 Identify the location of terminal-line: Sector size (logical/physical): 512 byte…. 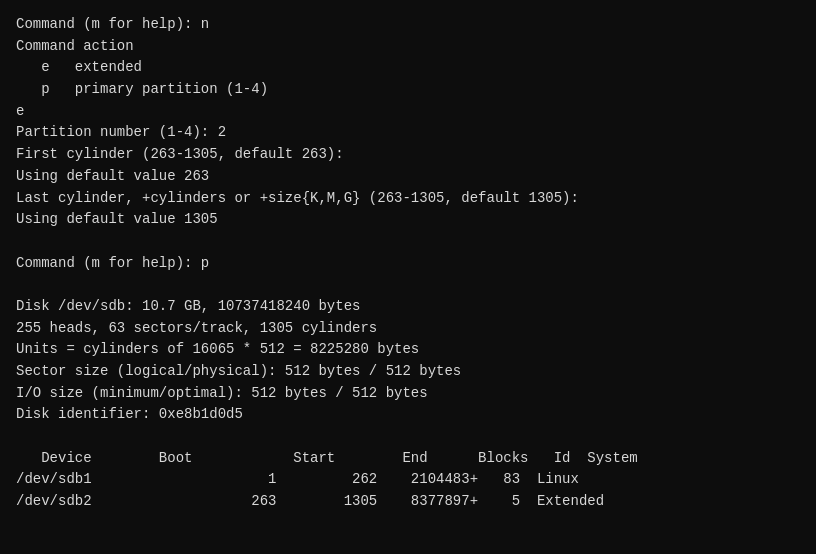
(408, 372).